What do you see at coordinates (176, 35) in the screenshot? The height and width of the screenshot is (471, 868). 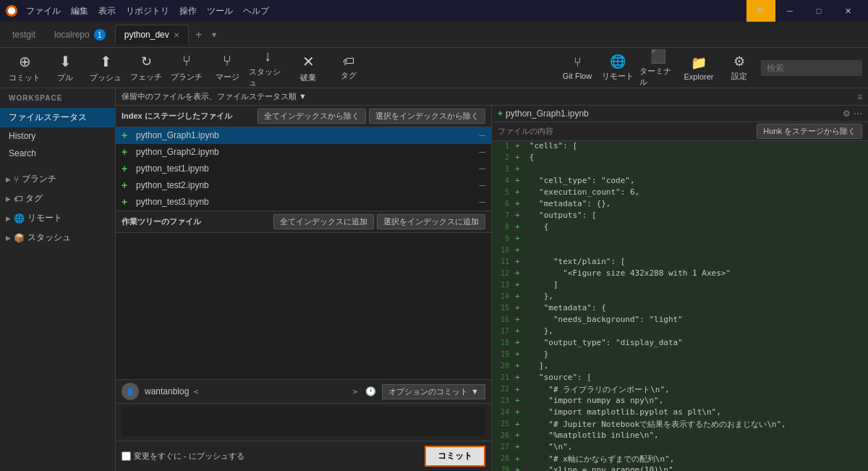 I see `tab-close-python-dev: ✕` at bounding box center [176, 35].